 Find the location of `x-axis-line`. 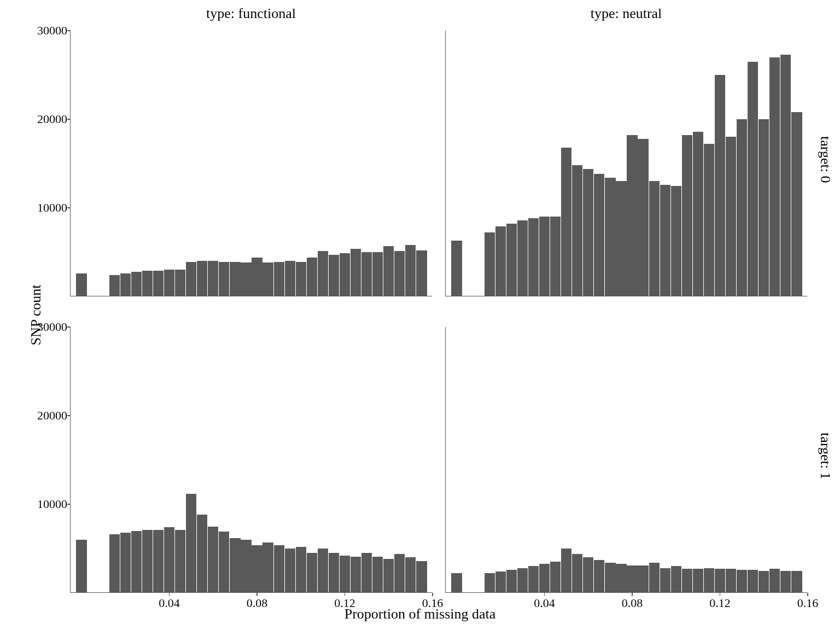

x-axis-line is located at coordinates (252, 296).